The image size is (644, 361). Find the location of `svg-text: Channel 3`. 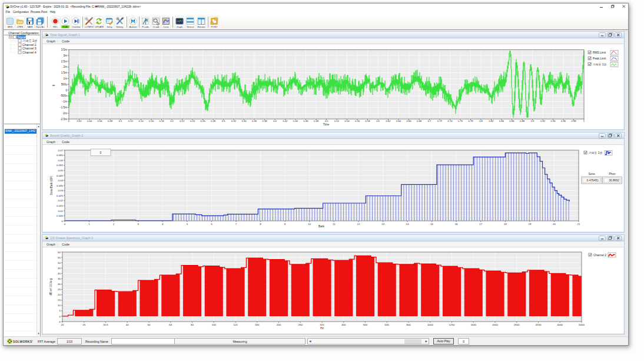

svg-text: Channel 3 is located at coordinates (29, 48).